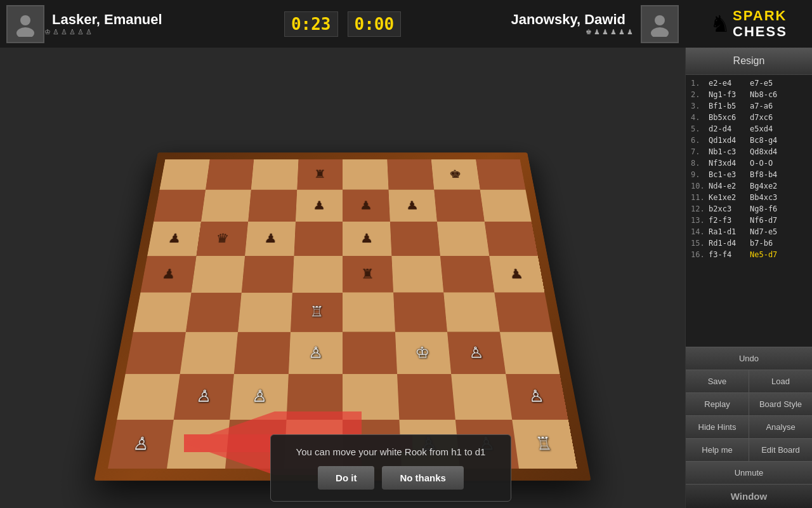 Image resolution: width=812 pixels, height=508 pixels. What do you see at coordinates (317, 312) in the screenshot?
I see `cell-4-3: ♖` at bounding box center [317, 312].